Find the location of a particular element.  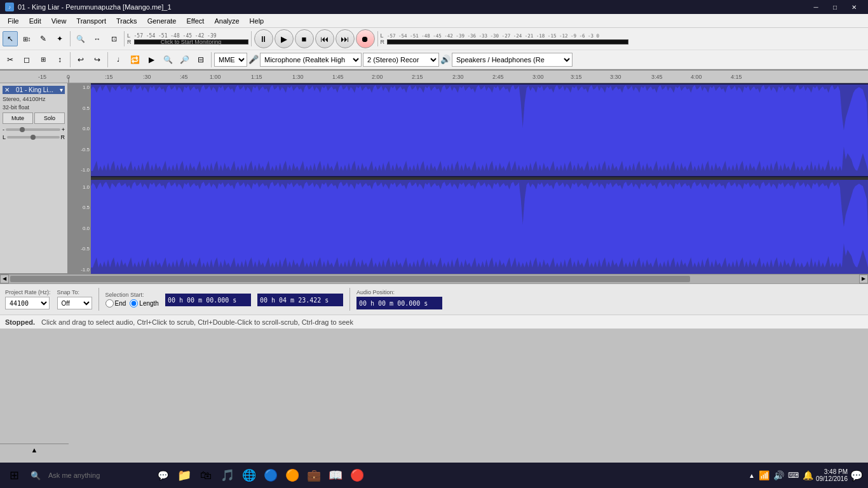

play-button: ▶ is located at coordinates (284, 39).